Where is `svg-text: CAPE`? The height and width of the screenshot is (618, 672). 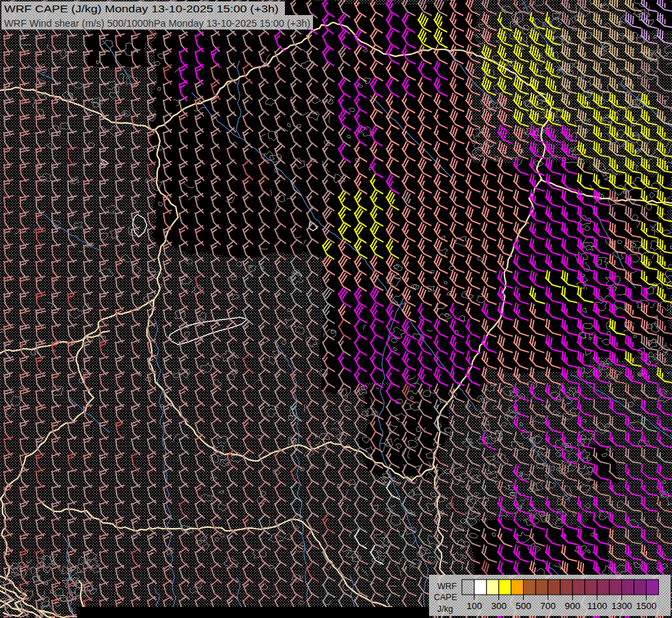 svg-text: CAPE is located at coordinates (445, 597).